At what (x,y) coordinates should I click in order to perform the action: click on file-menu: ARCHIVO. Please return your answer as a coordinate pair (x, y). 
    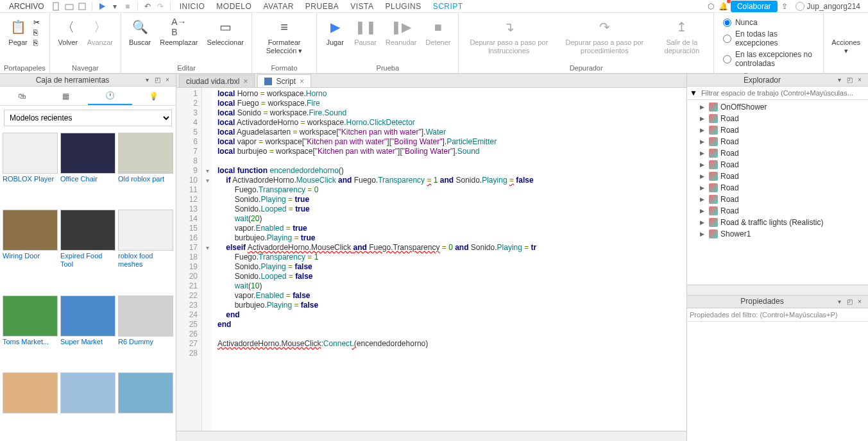
    Looking at the image, I should click on (27, 6).